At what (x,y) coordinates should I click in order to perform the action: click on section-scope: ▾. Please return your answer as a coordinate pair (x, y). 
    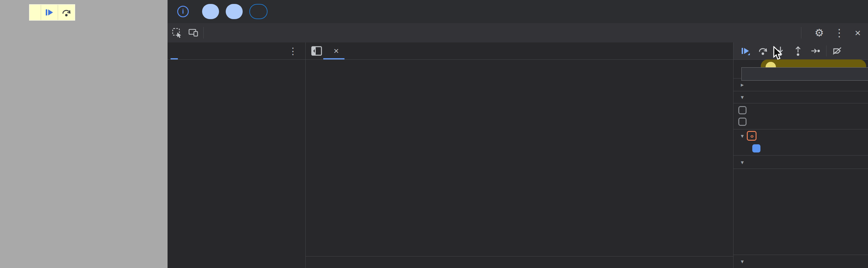
    Looking at the image, I should click on (801, 162).